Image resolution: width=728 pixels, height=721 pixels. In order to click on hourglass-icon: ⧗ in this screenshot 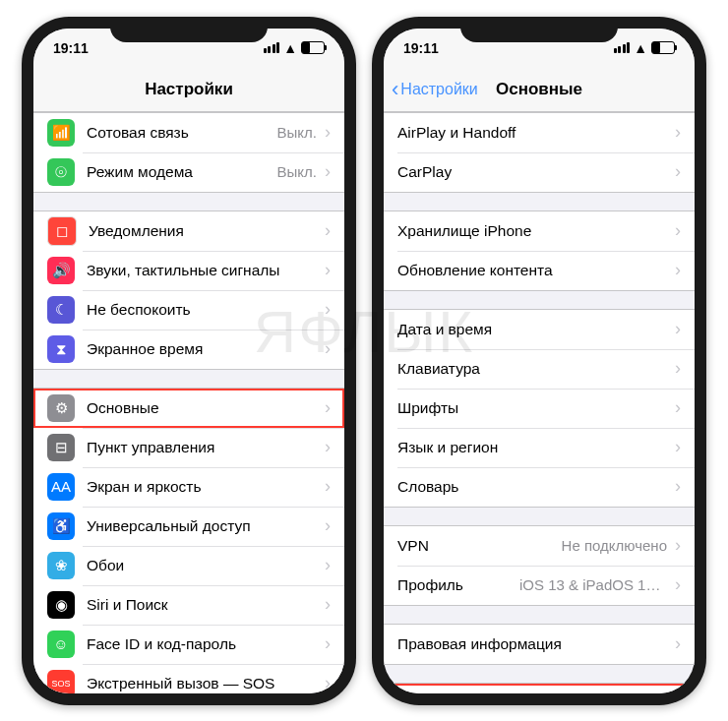, I will do `click(61, 349)`.